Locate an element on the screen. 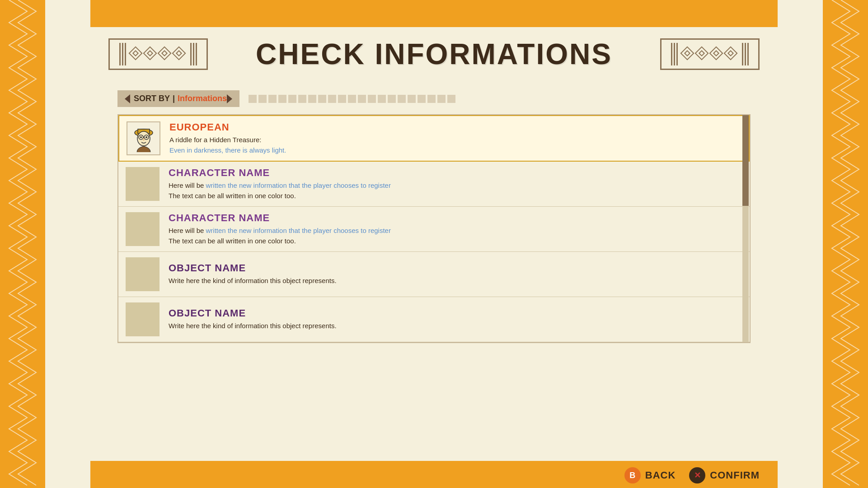  item-description-char1: Here will be written the new information… is located at coordinates (455, 191).